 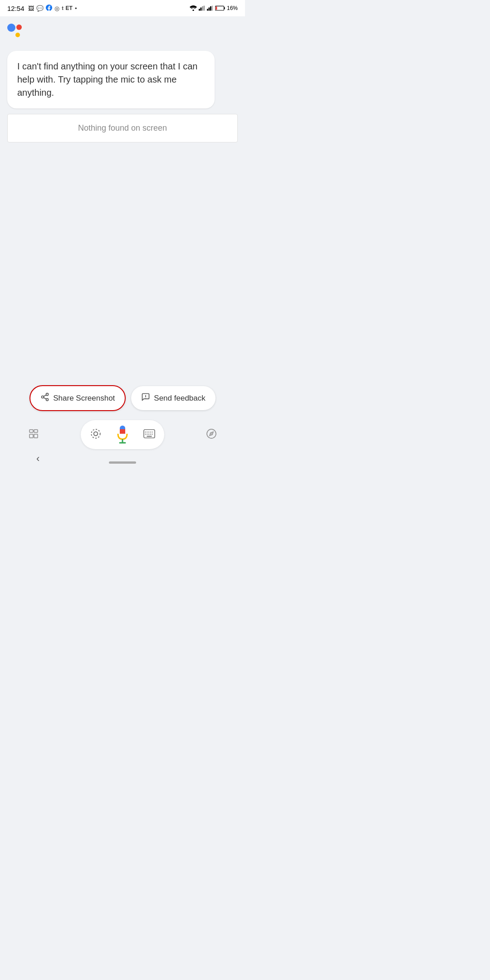 I want to click on status-bar-left: 12:54 🖼 💬 ◎ 𝔱 ET •, so click(x=42, y=8).